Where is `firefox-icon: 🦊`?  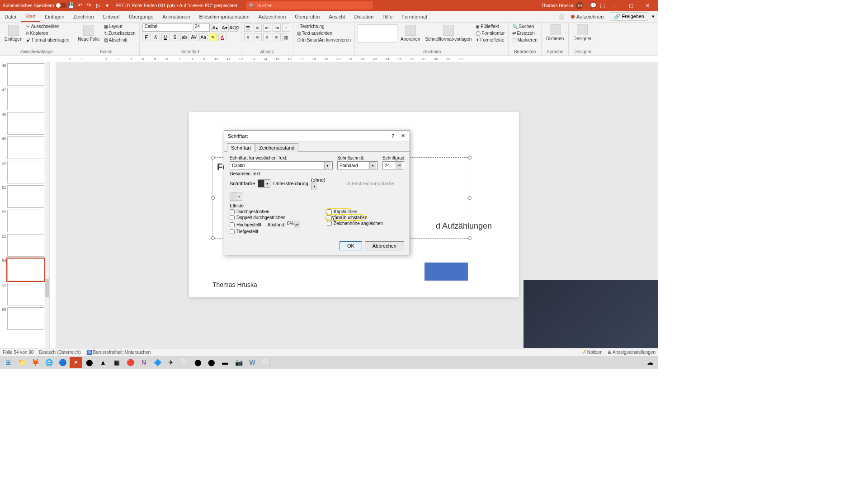
firefox-icon: 🦊 is located at coordinates (35, 362).